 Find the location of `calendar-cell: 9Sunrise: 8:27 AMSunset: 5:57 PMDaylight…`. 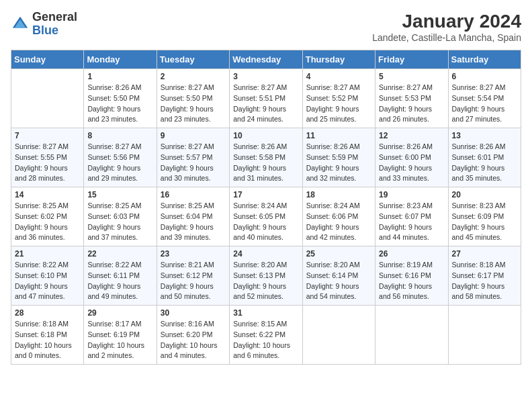

calendar-cell: 9Sunrise: 8:27 AMSunset: 5:57 PMDaylight… is located at coordinates (193, 158).